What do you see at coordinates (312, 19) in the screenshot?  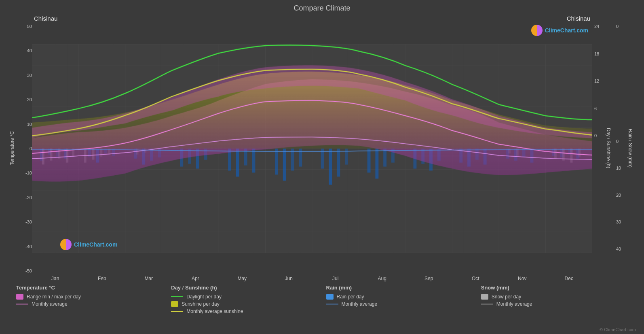 I see `city-labels: Chisinau Chisinau` at bounding box center [312, 19].